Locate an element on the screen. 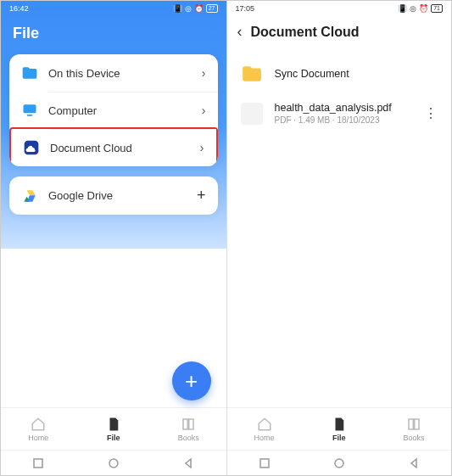 Image resolution: width=452 pixels, height=476 pixels. clock-text: 16:42 is located at coordinates (19, 8).